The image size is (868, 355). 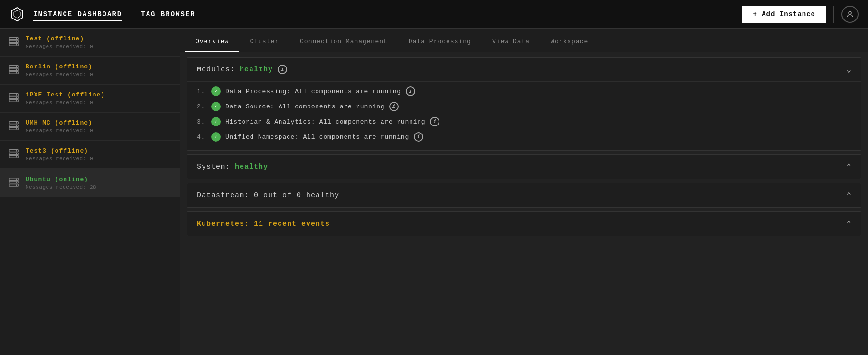 I want to click on sidebar-item-umh: UMH_MC (offline) Messages received: 0, so click(x=90, y=126).